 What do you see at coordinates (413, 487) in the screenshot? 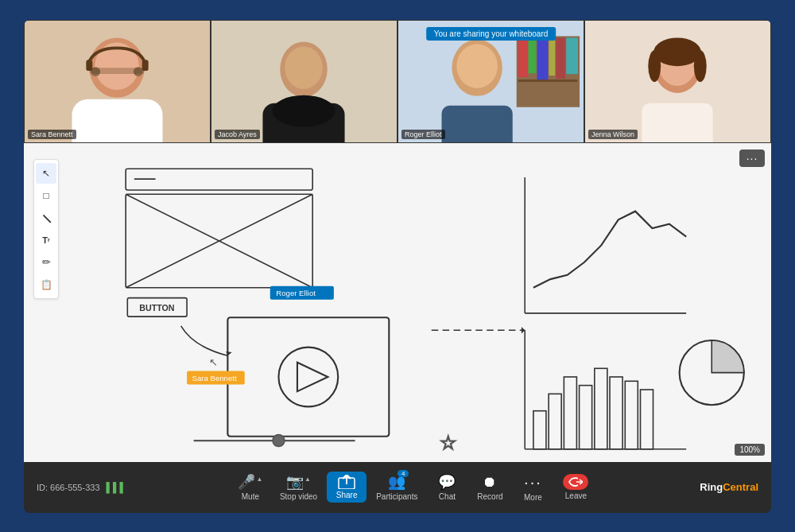
I see `bottom-controls: 🎤▲ Mute 📷▲ Stop video` at bounding box center [413, 487].